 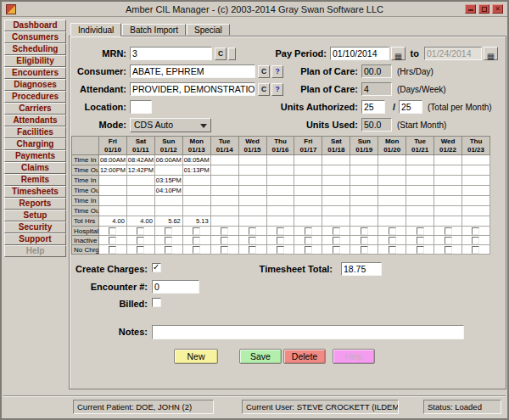 I want to click on mrn-lookup-button: C, so click(x=221, y=54).